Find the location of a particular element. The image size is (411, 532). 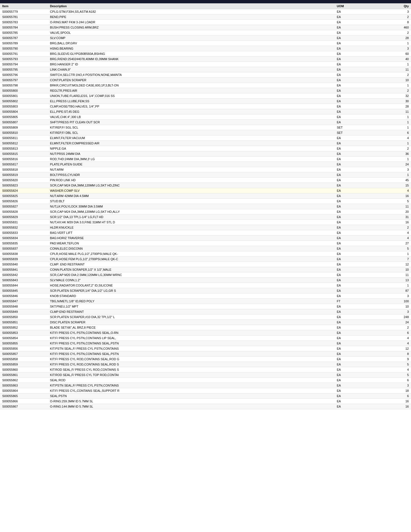

table-row: S00055853KIT:F/ PRESS CYL PSTN,CONTAINS … is located at coordinates (206, 333).